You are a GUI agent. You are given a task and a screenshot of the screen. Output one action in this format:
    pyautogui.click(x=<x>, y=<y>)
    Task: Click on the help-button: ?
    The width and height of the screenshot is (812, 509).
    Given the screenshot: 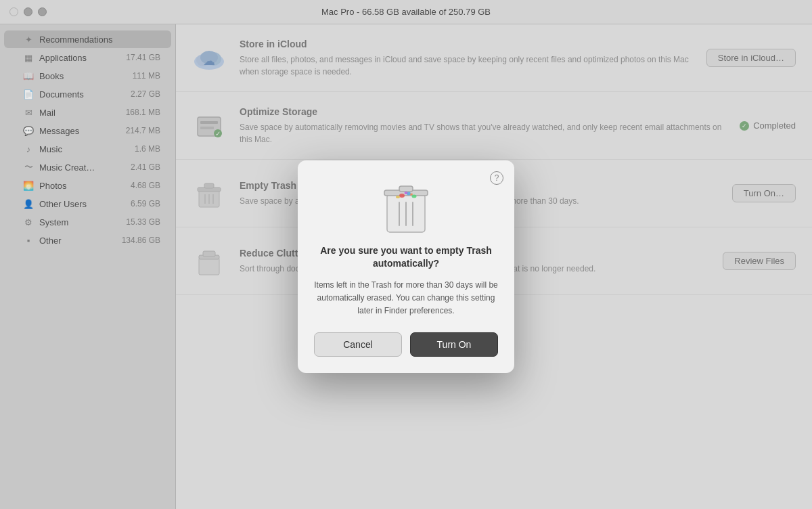 What is the action you would take?
    pyautogui.click(x=497, y=178)
    